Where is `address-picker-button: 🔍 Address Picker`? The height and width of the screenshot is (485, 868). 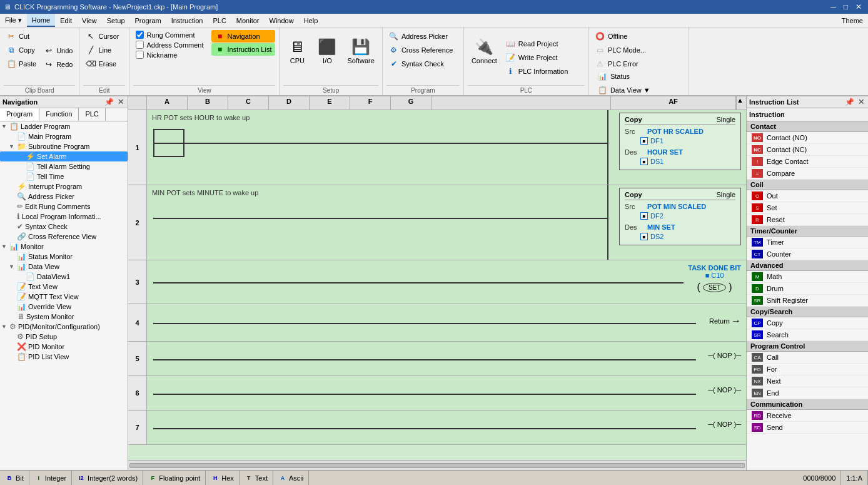
address-picker-button: 🔍 Address Picker is located at coordinates (421, 36).